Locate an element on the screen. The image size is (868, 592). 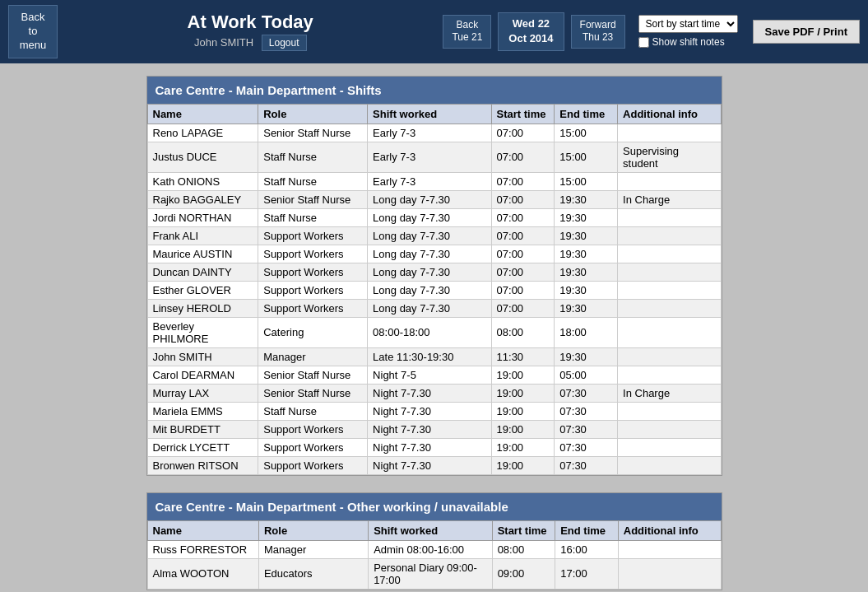
table-row: Derrick LYCETTSupport WorkersNight 7-7.3… is located at coordinates (434, 447).